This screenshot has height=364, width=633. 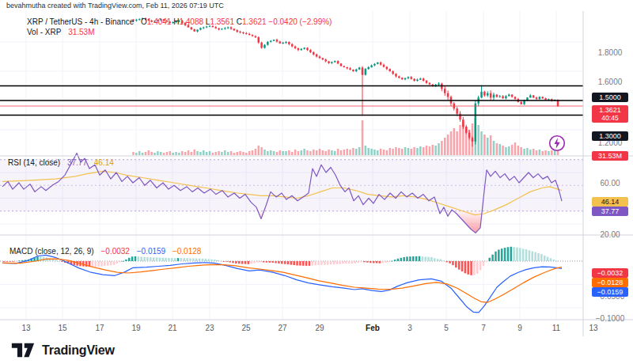 I want to click on open-value: 1.4041, so click(x=160, y=22).